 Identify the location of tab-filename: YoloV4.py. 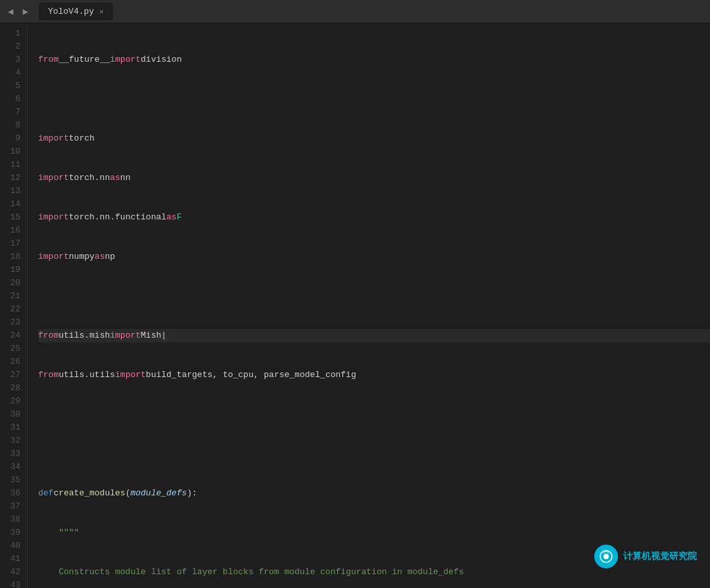
(71, 12).